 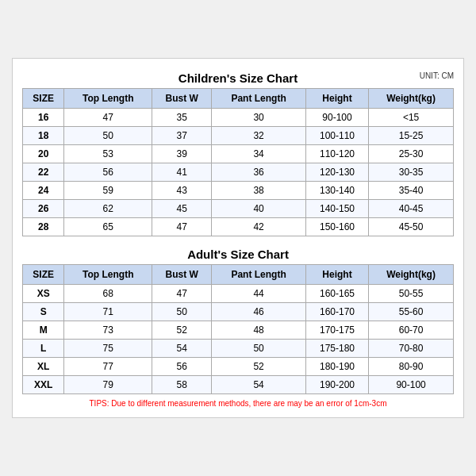 What do you see at coordinates (238, 78) in the screenshot?
I see `children-title-text: Children's Size Chart` at bounding box center [238, 78].